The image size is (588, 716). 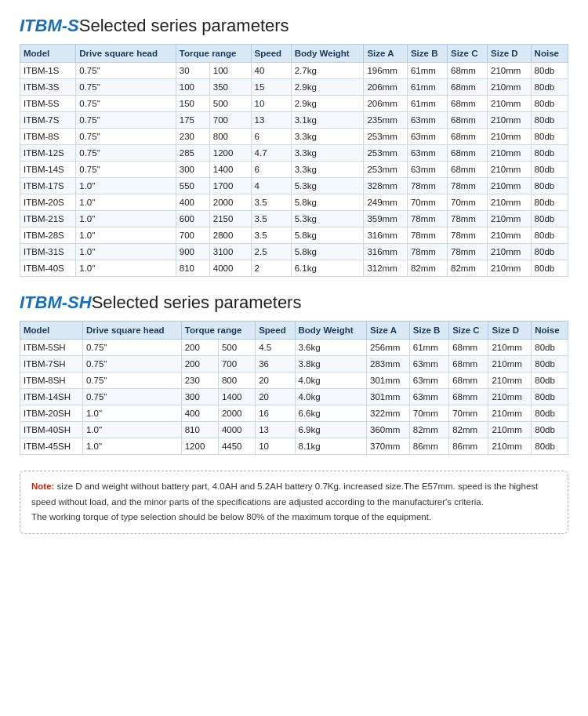 What do you see at coordinates (199, 364) in the screenshot?
I see `table-cell: 200` at bounding box center [199, 364].